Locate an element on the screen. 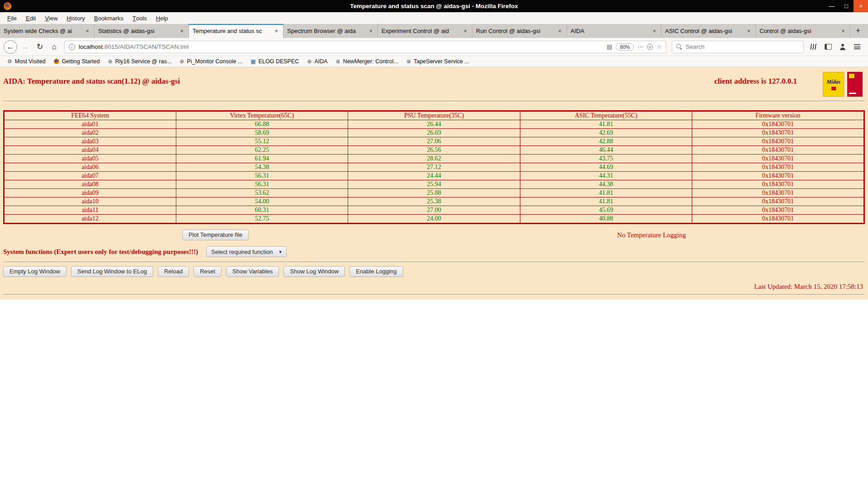 Image resolution: width=868 pixels, height=488 pixels. bookmark-label: Pi_Monitor Console ... is located at coordinates (214, 61).